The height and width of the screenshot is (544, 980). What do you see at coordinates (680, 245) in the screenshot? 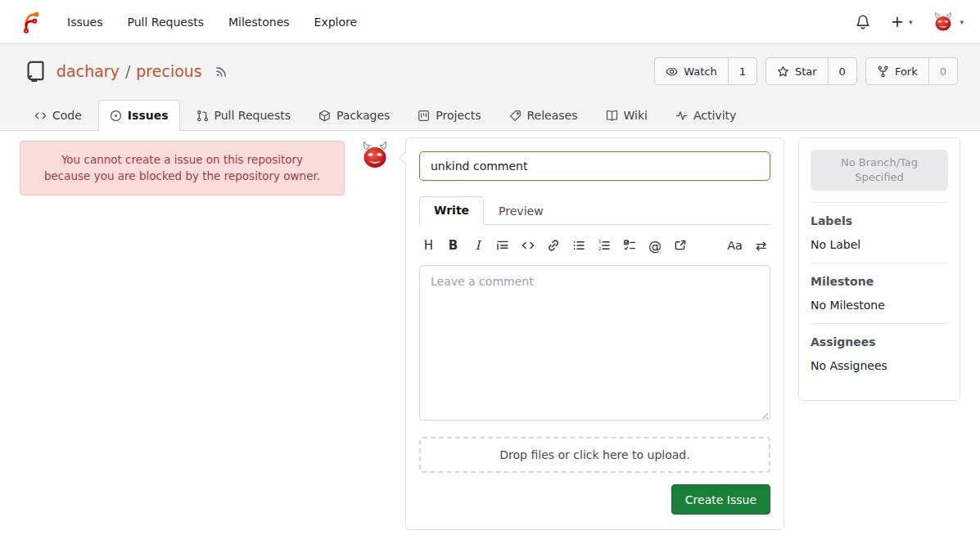
I see `cross-reference-button` at bounding box center [680, 245].